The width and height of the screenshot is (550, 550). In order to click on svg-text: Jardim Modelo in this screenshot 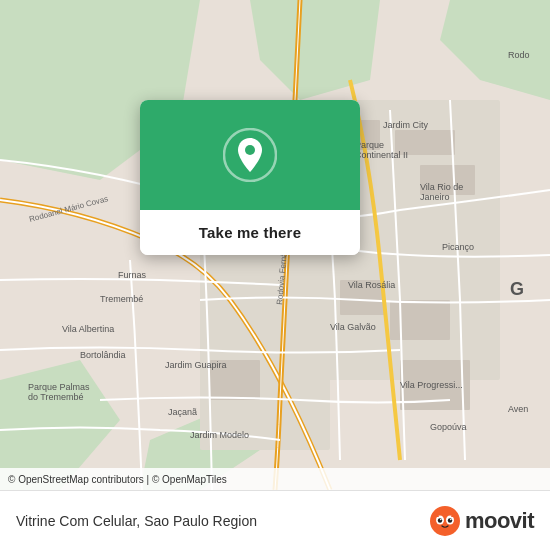, I will do `click(220, 435)`.